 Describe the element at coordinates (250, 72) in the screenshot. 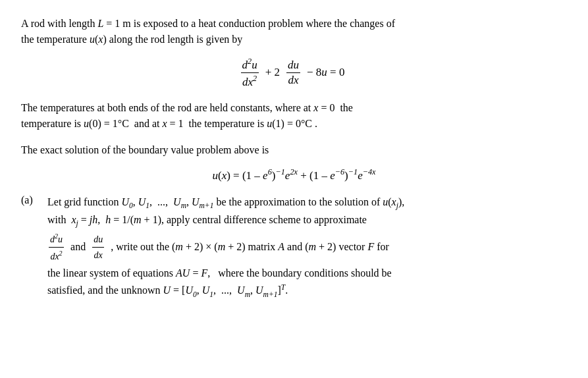

I see `fraction-d2u-dx2: d2u dx2` at that location.